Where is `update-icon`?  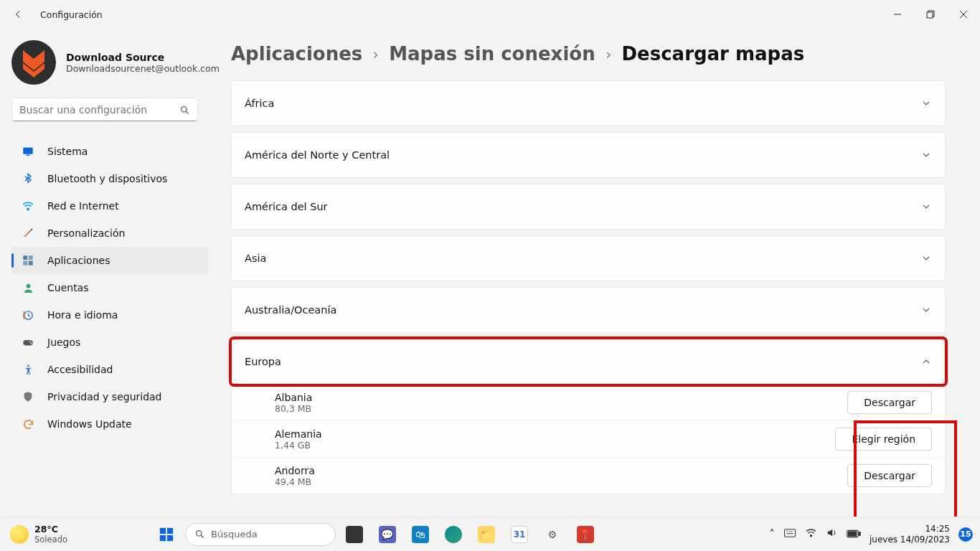
update-icon is located at coordinates (28, 424).